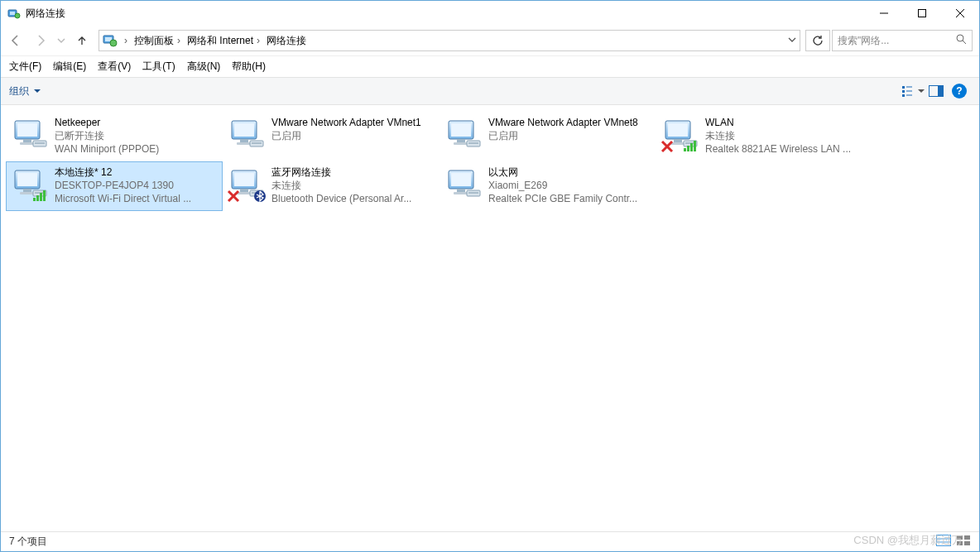 The image size is (980, 552). What do you see at coordinates (159, 66) in the screenshot?
I see `menu-tools: 工具(T)` at bounding box center [159, 66].